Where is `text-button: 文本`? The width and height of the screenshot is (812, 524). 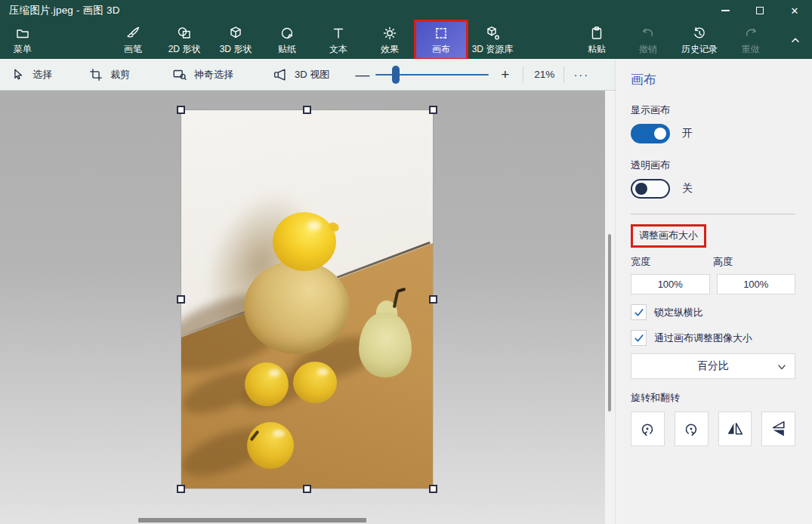
text-button: 文本 is located at coordinates (338, 40).